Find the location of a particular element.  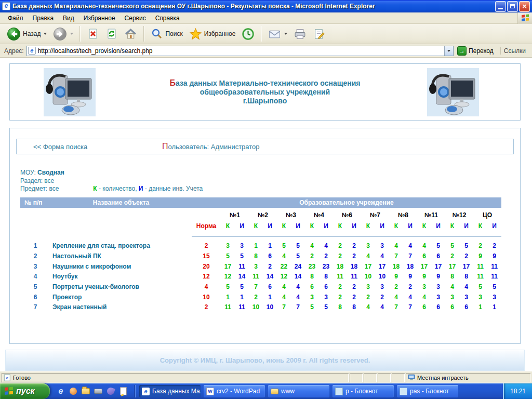

inventory-value: 4 is located at coordinates (326, 246).